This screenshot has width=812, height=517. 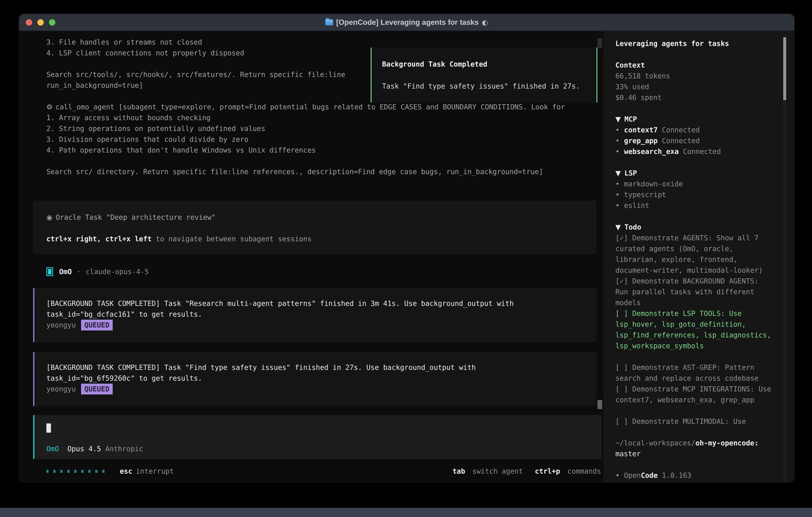 I want to click on todo-section-header: ▼Todo, so click(x=695, y=227).